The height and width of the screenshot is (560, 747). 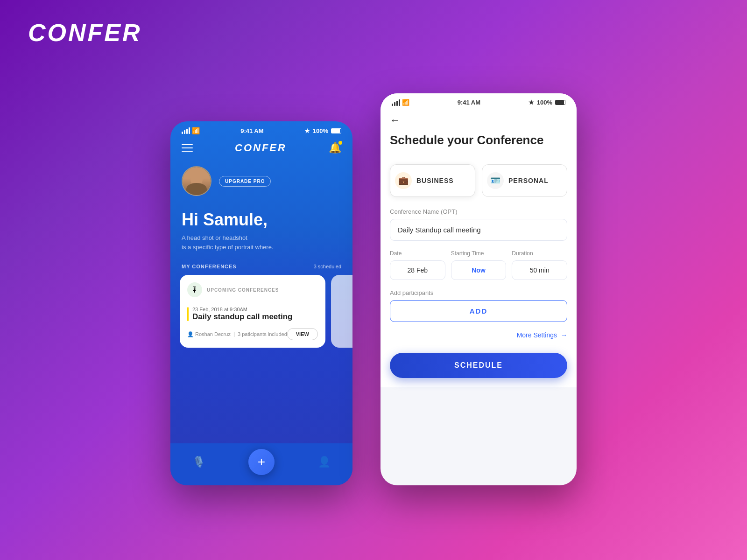 I want to click on date-col: Date 28 Feb, so click(x=417, y=265).